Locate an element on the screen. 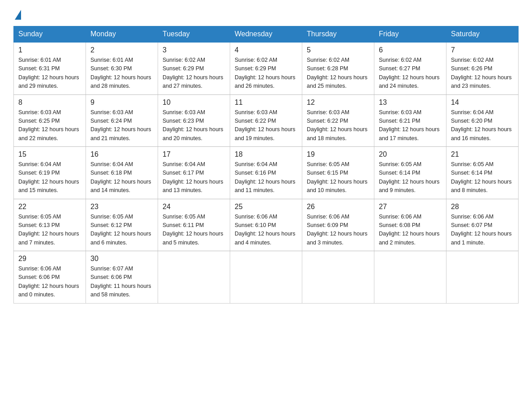 This screenshot has height=411, width=532. day-info: Sunrise: 6:05 AMSunset: 6:11 PMDaylight:… is located at coordinates (193, 230).